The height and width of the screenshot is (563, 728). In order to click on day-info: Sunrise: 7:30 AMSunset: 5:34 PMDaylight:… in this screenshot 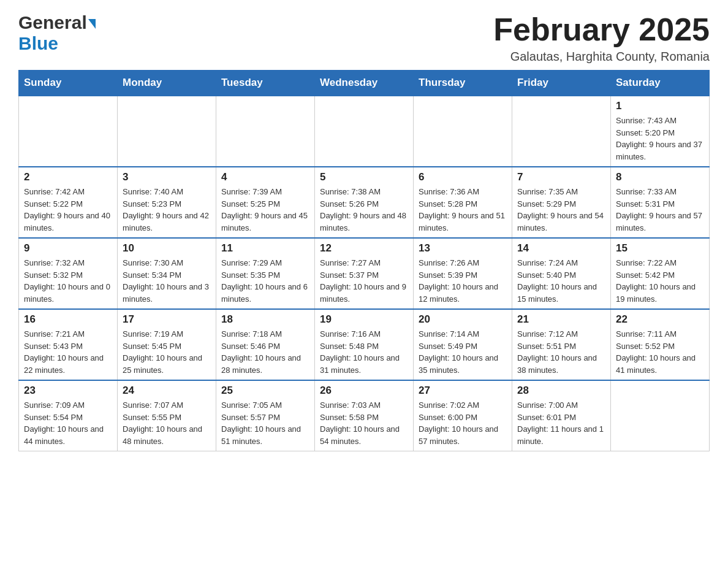, I will do `click(167, 281)`.